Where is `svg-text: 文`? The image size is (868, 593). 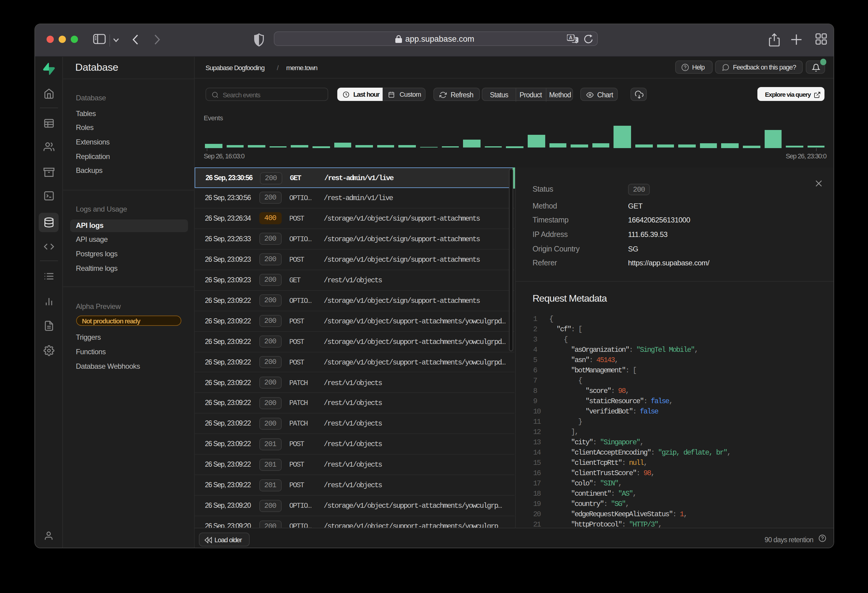
svg-text: 文 is located at coordinates (575, 40).